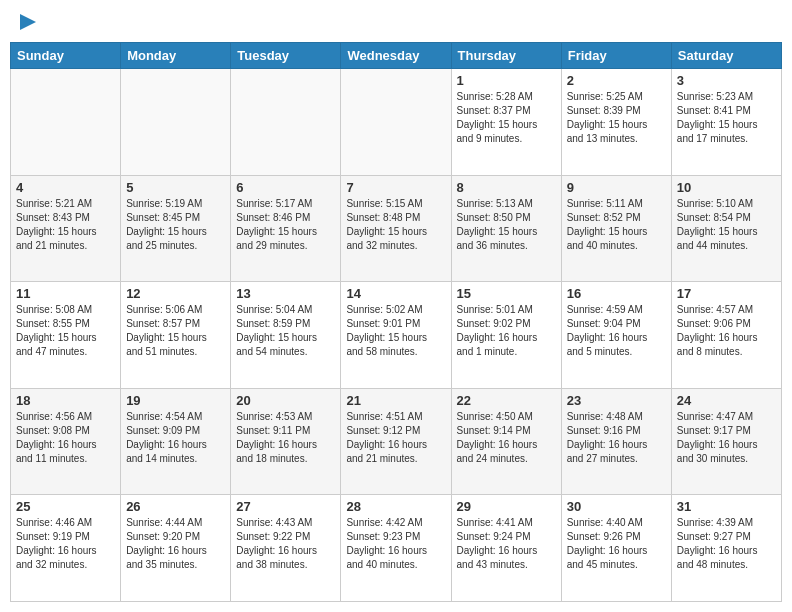  Describe the element at coordinates (396, 188) in the screenshot. I see `day-number: 7` at that location.